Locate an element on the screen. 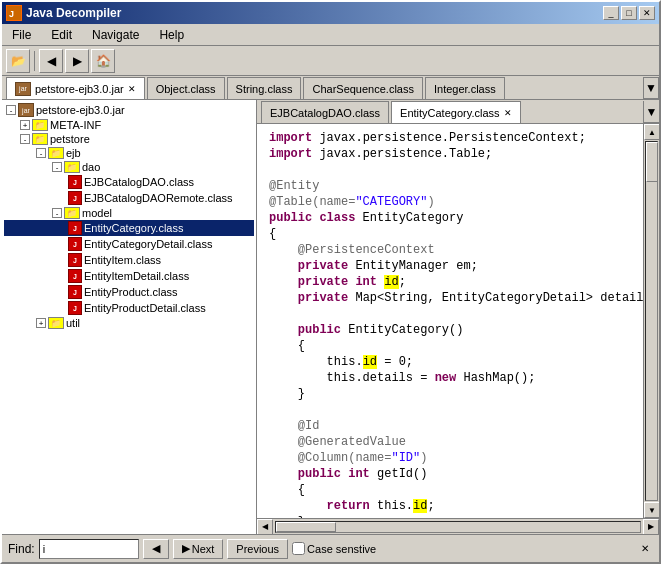  find-next-button: ▶ Next is located at coordinates (198, 549).